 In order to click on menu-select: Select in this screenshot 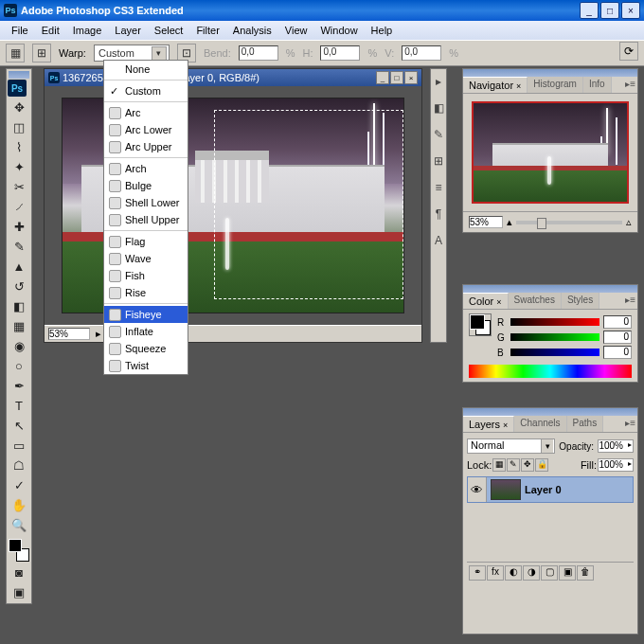, I will do `click(169, 30)`.